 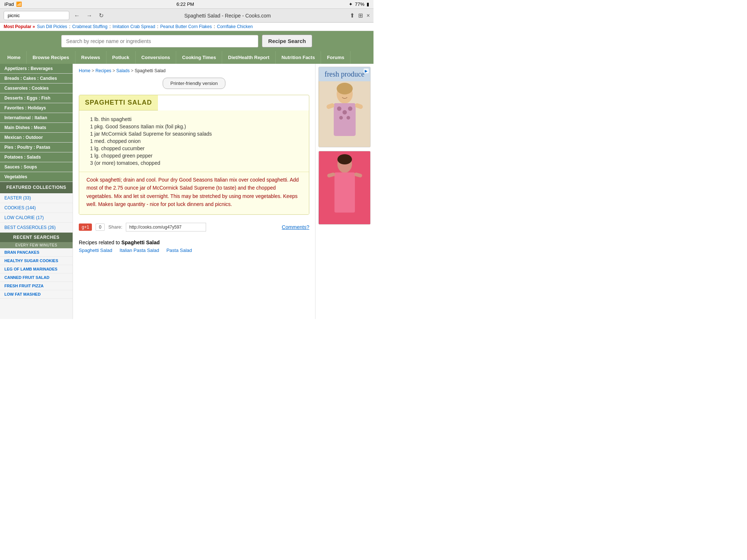 What do you see at coordinates (186, 27) in the screenshot?
I see `most-popular-link-4: Peanut Butter Corn Flakes` at bounding box center [186, 27].